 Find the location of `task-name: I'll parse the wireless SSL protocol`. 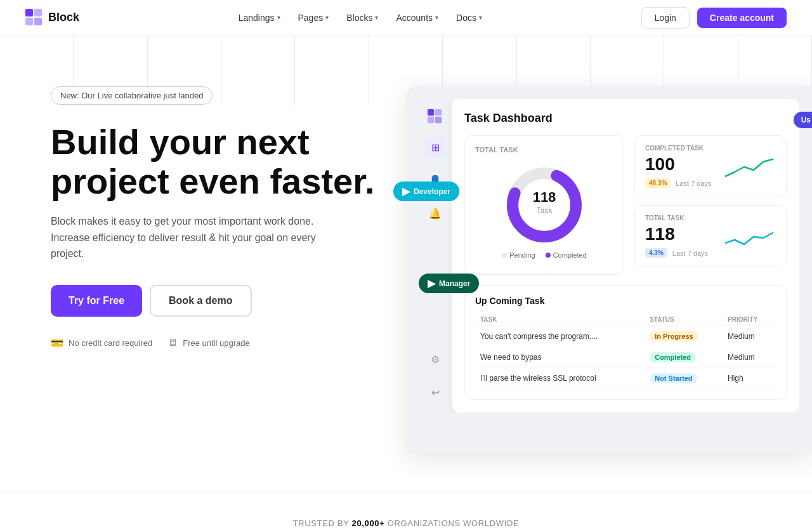

task-name: I'll parse the wireless SSL protocol is located at coordinates (560, 378).